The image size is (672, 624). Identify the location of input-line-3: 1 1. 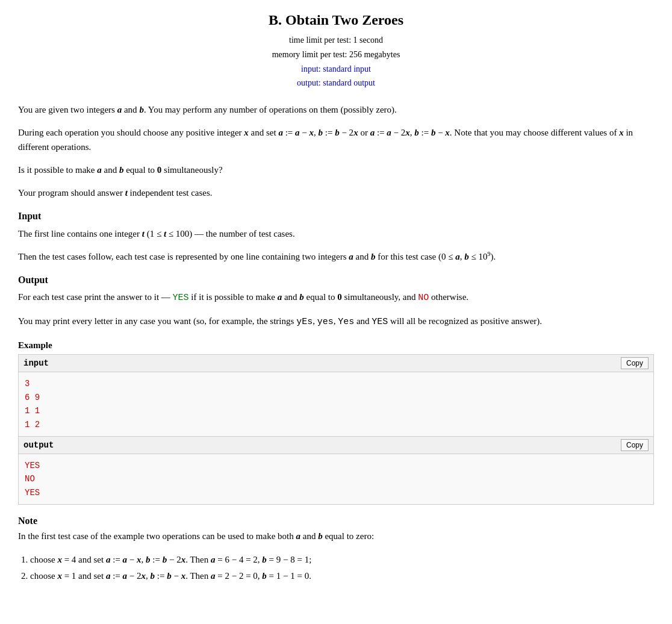
(336, 411).